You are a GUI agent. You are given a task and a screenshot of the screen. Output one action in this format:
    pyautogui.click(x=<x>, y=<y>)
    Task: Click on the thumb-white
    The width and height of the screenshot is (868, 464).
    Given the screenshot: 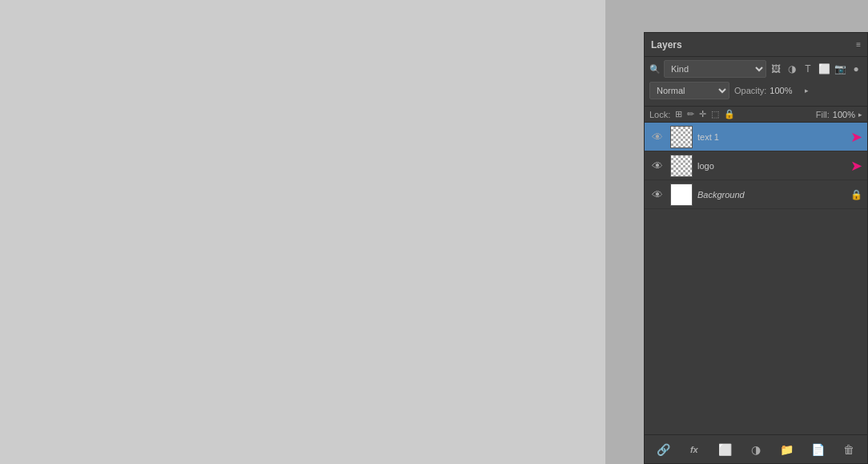 What is the action you would take?
    pyautogui.click(x=681, y=195)
    